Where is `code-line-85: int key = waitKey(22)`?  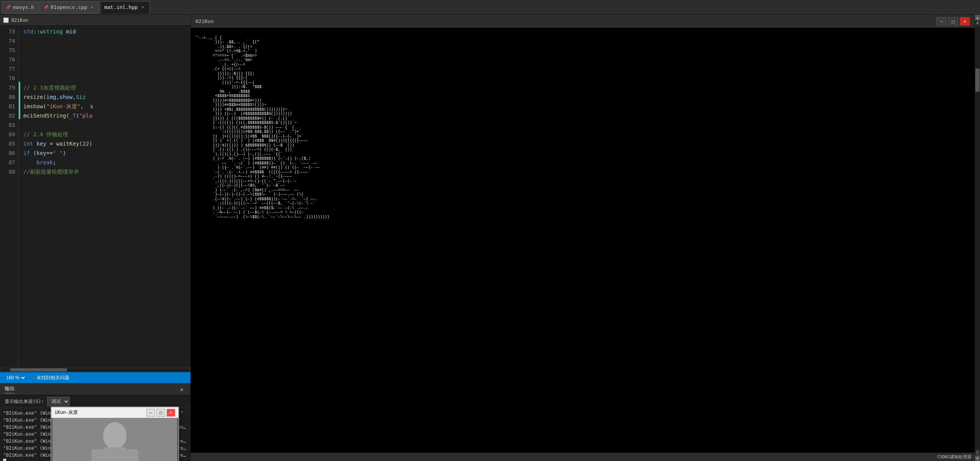 code-line-85: int key = waitKey(22) is located at coordinates (107, 144).